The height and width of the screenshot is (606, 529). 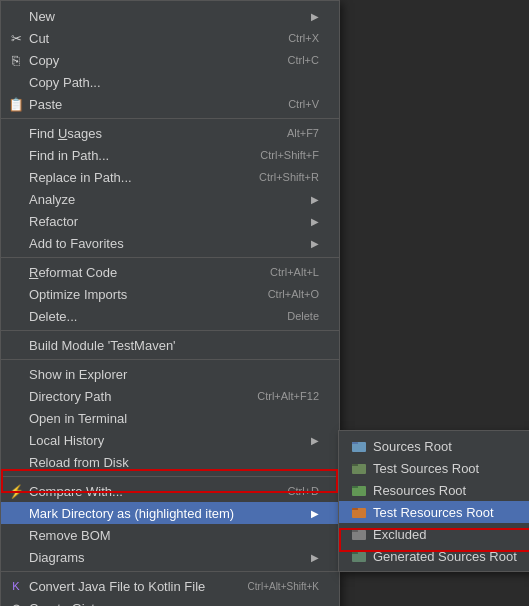 What do you see at coordinates (359, 512) in the screenshot?
I see `folder-orange-icon` at bounding box center [359, 512].